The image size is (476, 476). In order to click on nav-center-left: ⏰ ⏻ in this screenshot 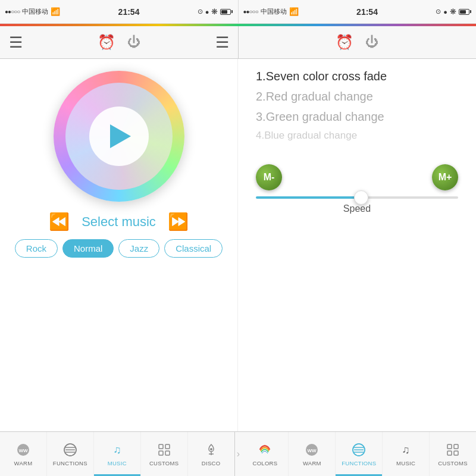, I will do `click(119, 42)`.